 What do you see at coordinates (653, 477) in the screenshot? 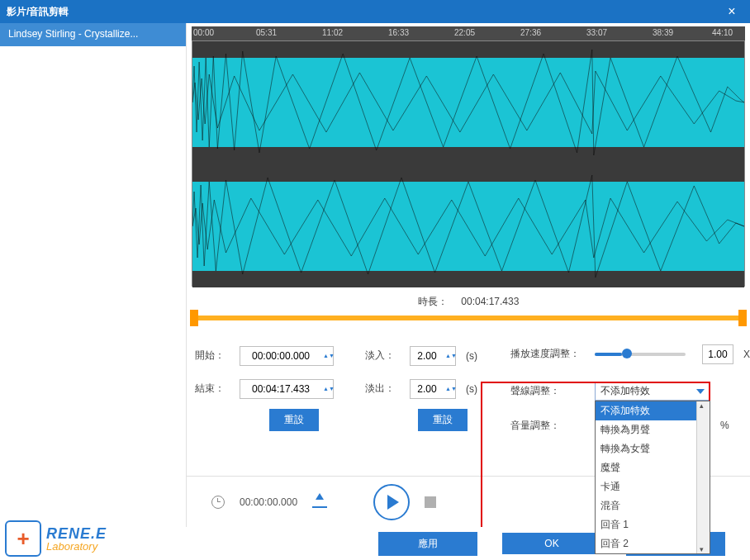
I see `voice-effect-dropdown: 不添加特效 轉換為男聲 轉換為女聲 魔聲 卡通 混音 回音 1 回音 2` at bounding box center [653, 477].